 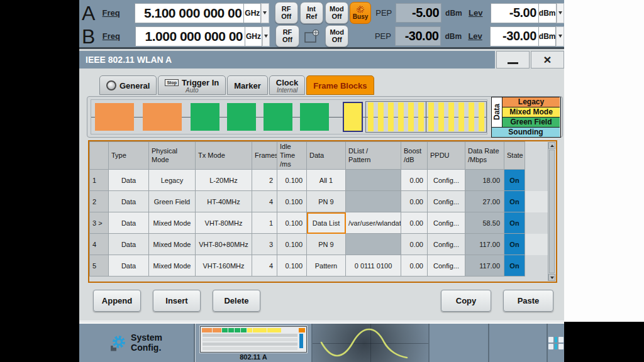 I want to click on minimize-button, so click(x=513, y=60).